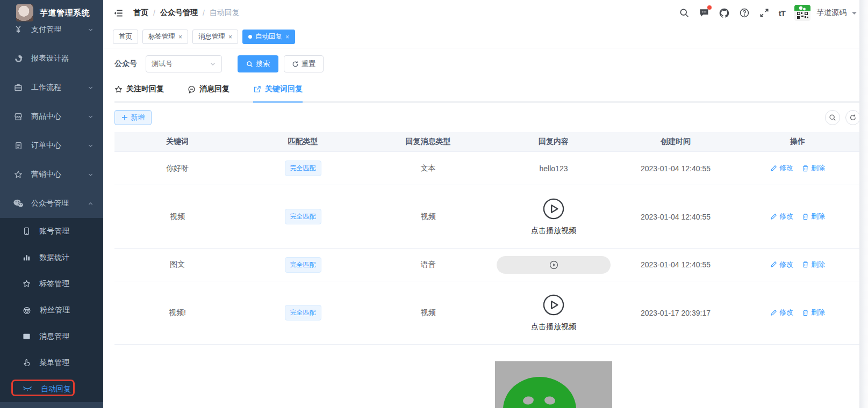  Describe the element at coordinates (133, 118) in the screenshot. I see `add-button: 新增` at that location.